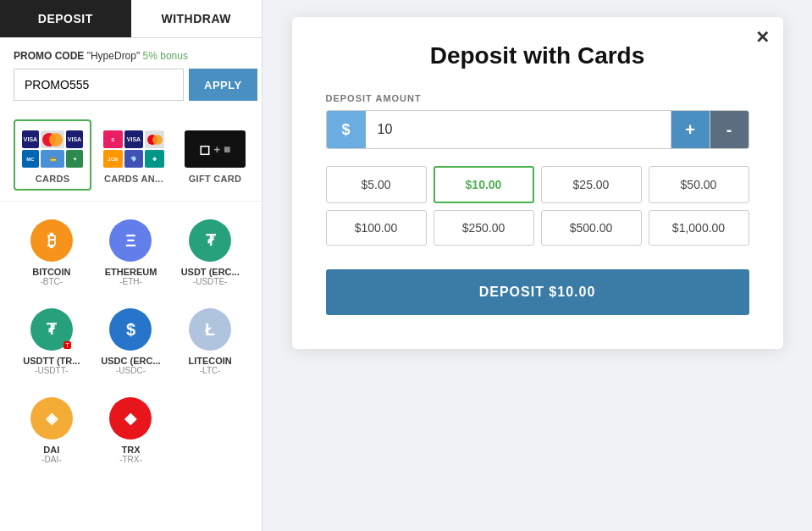 This screenshot has height=531, width=812. I want to click on trx-name: TRX, so click(130, 450).